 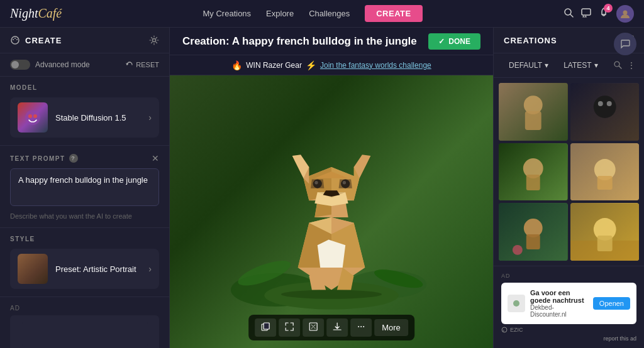 What do you see at coordinates (625, 14) in the screenshot?
I see `avatar` at bounding box center [625, 14].